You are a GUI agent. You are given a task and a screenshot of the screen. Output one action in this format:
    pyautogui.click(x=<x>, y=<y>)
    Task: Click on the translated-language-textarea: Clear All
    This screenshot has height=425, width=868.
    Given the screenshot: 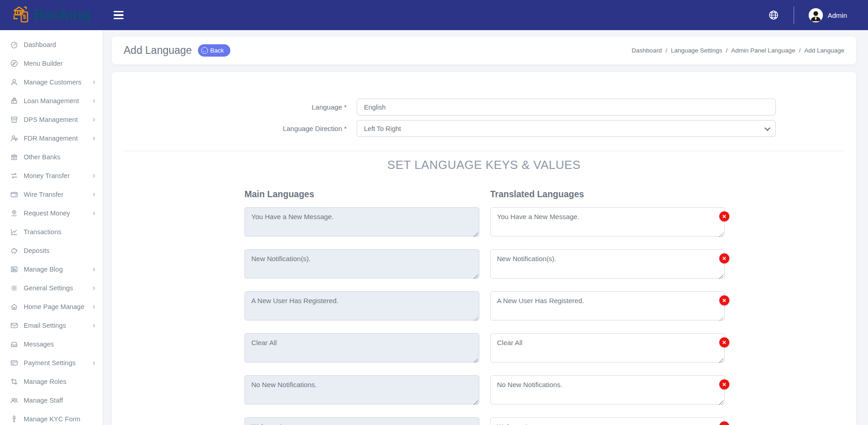 What is the action you would take?
    pyautogui.click(x=608, y=348)
    